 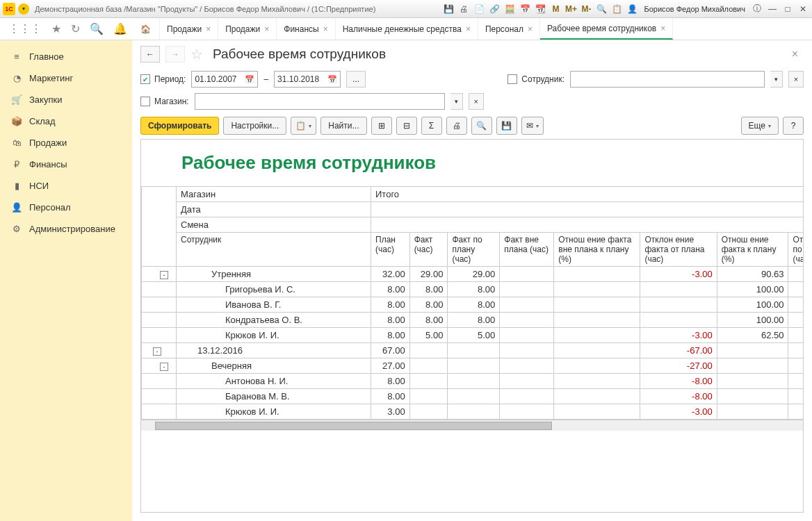 What do you see at coordinates (189, 29) in the screenshot?
I see `tab-0: Продажи×` at bounding box center [189, 29].